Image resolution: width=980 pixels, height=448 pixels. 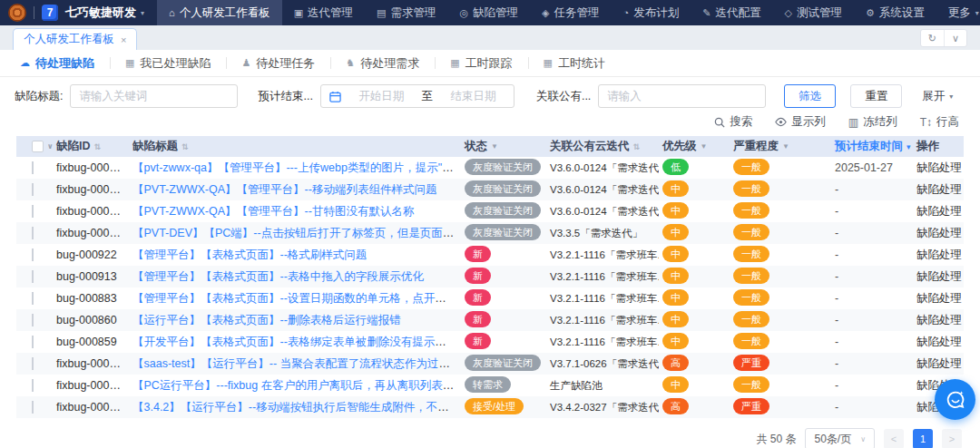 I want to click on header-priority: 优先级▼, so click(x=694, y=147).